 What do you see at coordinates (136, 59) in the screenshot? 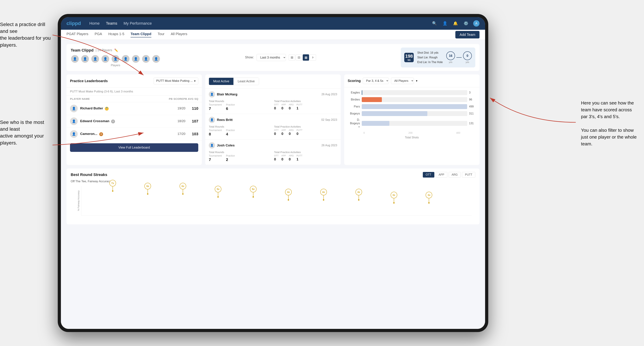
I see `avatar-7: 👤` at bounding box center [136, 59].